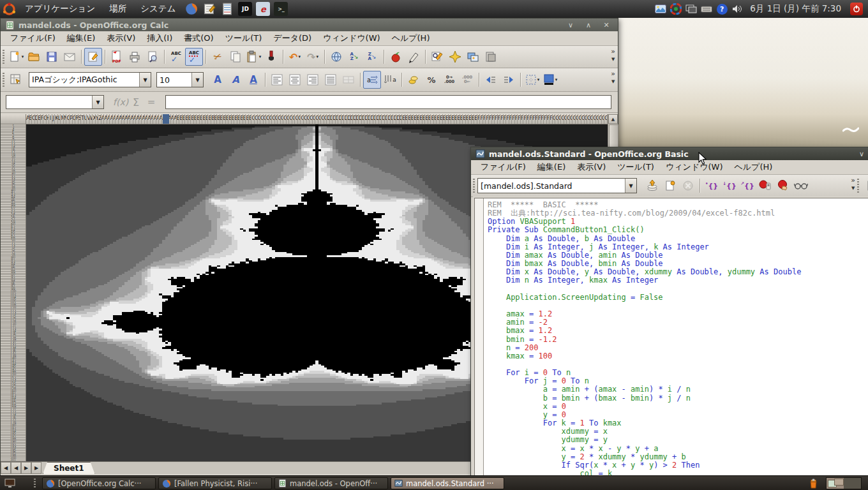 This screenshot has height=490, width=868. I want to click on styles-button, so click(16, 80).